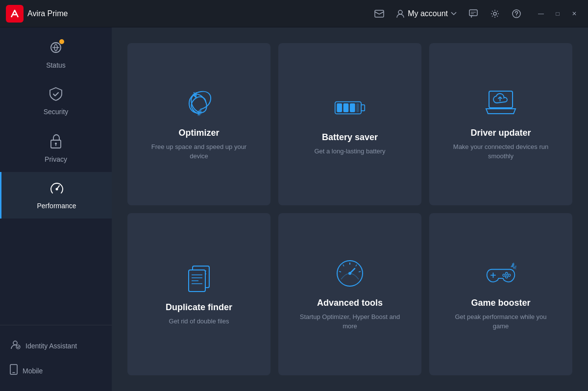 Image resolution: width=588 pixels, height=391 pixels. What do you see at coordinates (32, 371) in the screenshot?
I see `mobile-label: Mobile` at bounding box center [32, 371].